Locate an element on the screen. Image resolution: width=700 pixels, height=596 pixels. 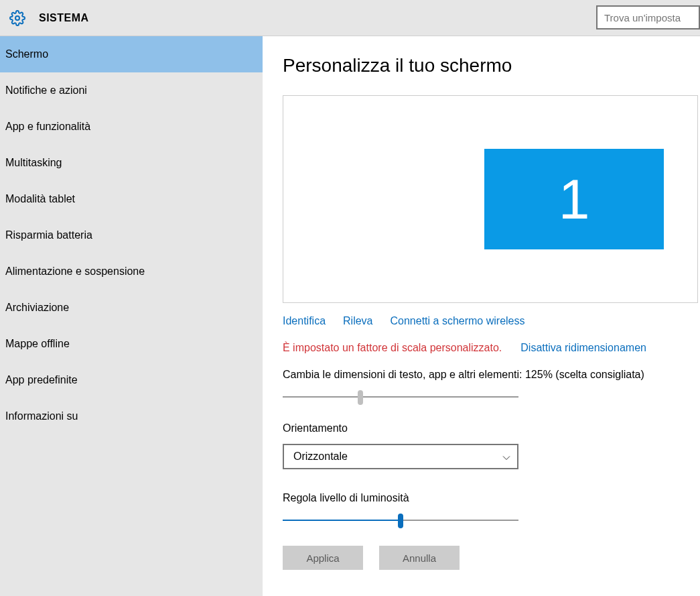
apply-button: Applica is located at coordinates (323, 558).